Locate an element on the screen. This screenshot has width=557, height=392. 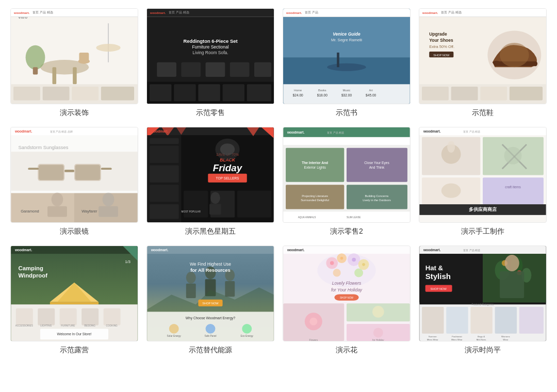
card-energy: woodmart. We Find Highest Use for All Re… is located at coordinates (210, 300).